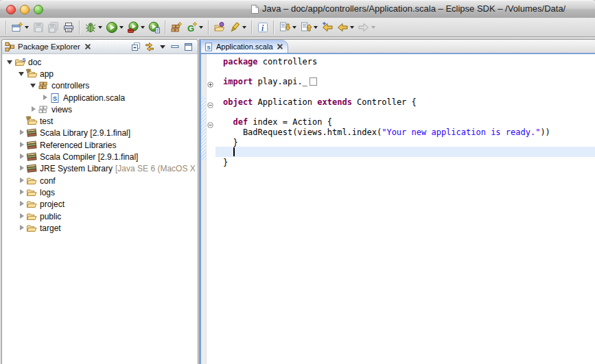 The width and height of the screenshot is (595, 364). I want to click on current-line-highlight, so click(405, 152).